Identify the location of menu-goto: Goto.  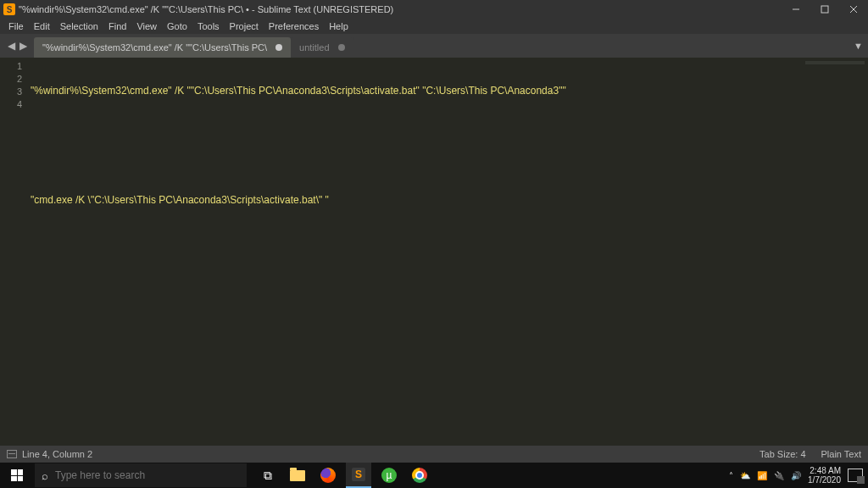
(177, 26).